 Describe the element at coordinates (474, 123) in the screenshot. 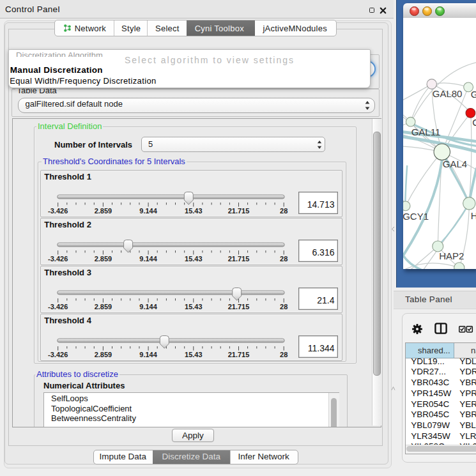

I see `svg-text: C` at that location.